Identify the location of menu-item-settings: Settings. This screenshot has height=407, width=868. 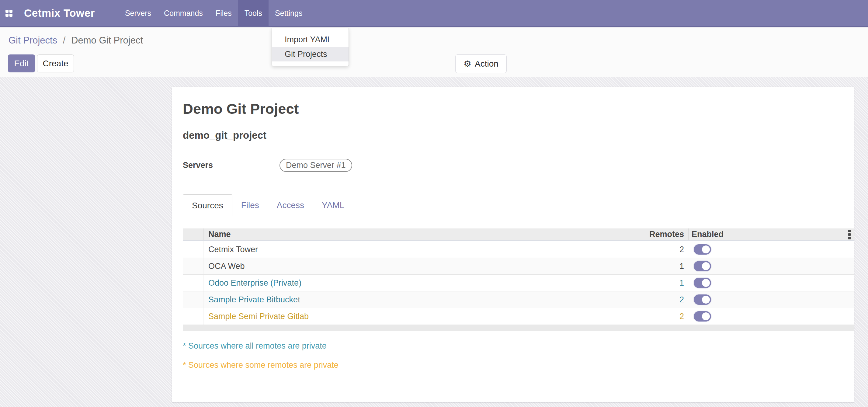
(288, 13).